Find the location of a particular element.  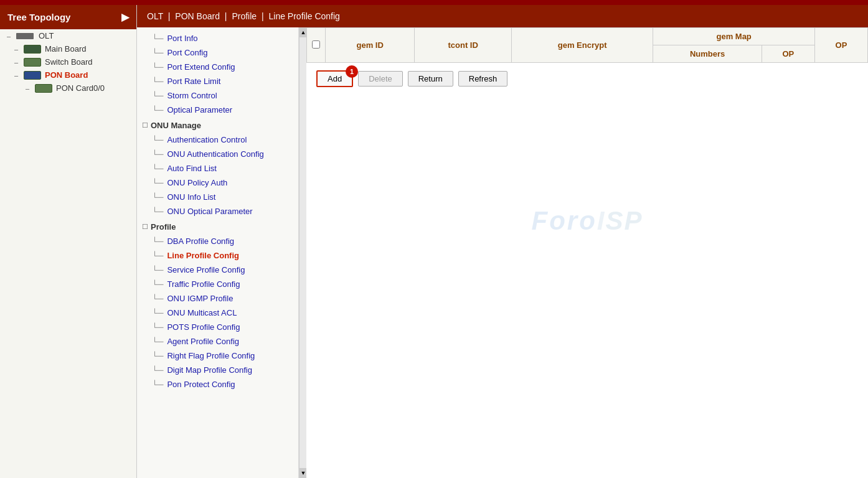

profile-expand-icon: ☐ is located at coordinates (145, 227).